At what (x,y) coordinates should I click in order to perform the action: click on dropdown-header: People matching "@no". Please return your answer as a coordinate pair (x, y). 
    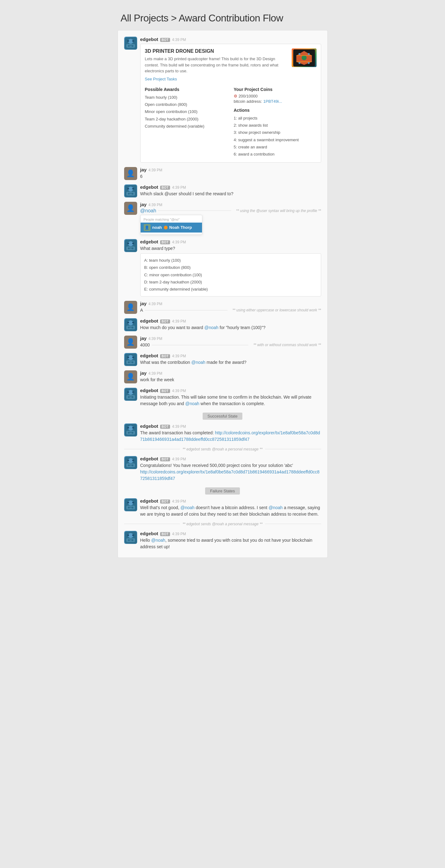
    Looking at the image, I should click on (171, 220).